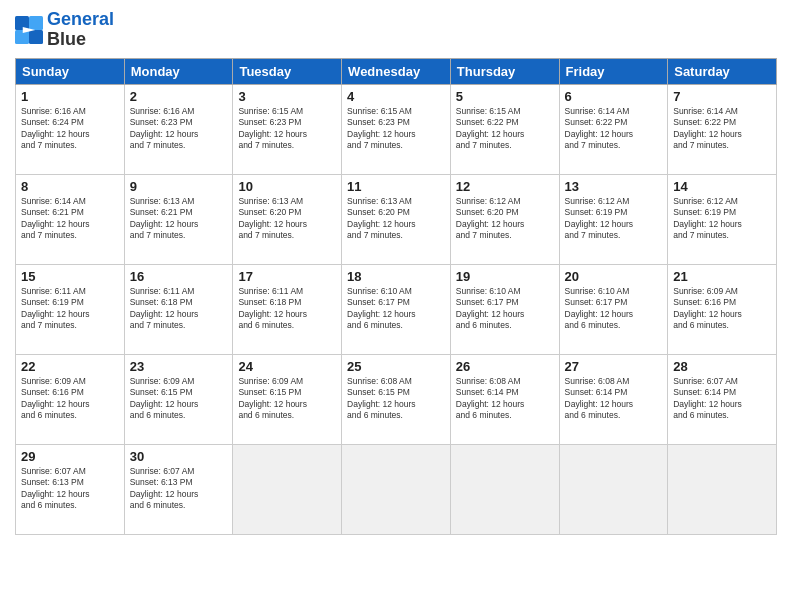  What do you see at coordinates (505, 186) in the screenshot?
I see `day-number: 12` at bounding box center [505, 186].